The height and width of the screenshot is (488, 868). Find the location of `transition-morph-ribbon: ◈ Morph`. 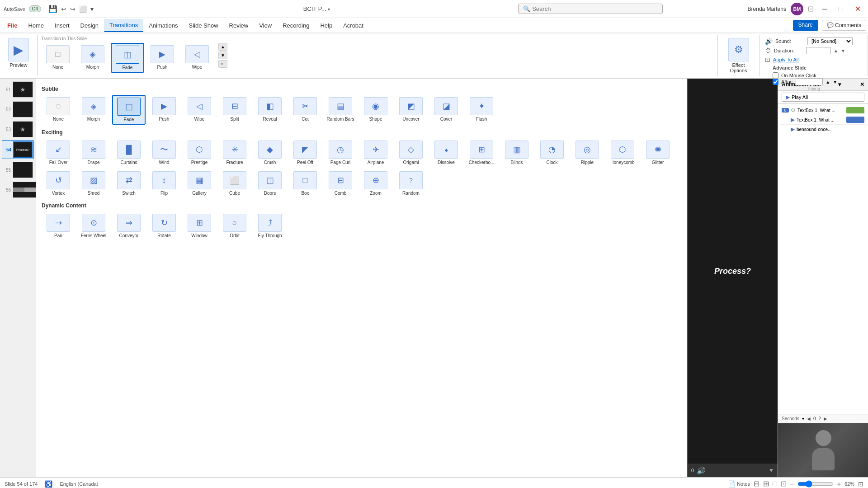

transition-morph-ribbon: ◈ Morph is located at coordinates (93, 58).